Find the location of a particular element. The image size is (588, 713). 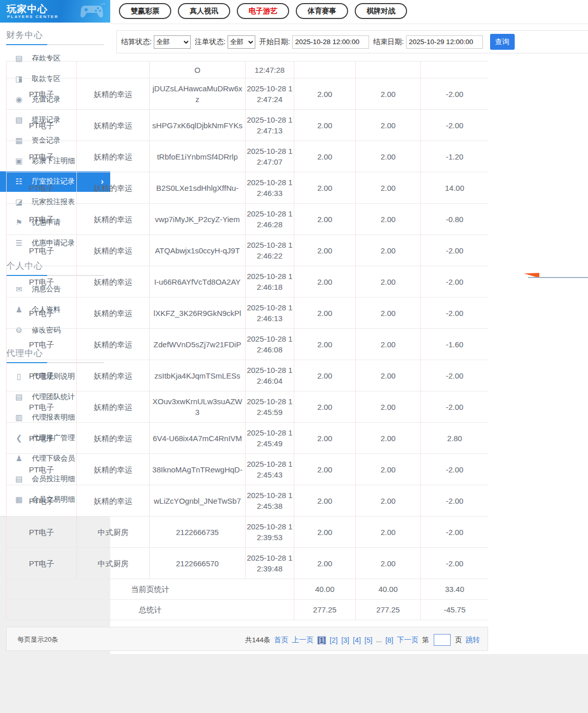

table-row: PT电子中式厨房21226665702025-10-28 12:39:482.0… is located at coordinates (248, 563).